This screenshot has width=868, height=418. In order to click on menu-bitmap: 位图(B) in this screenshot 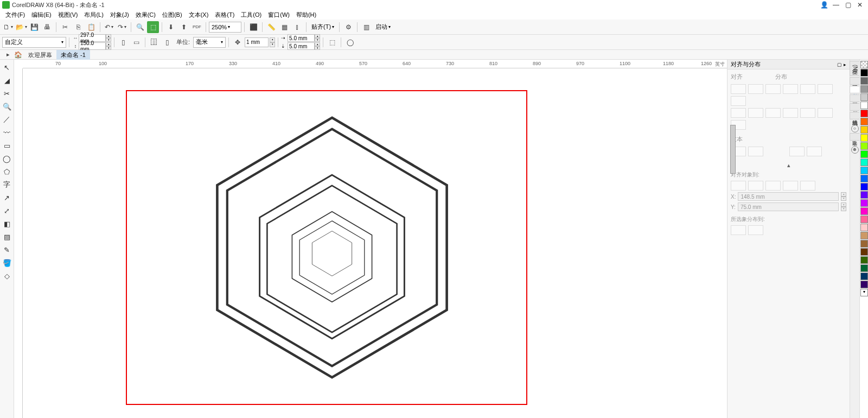, I will do `click(173, 15)`.